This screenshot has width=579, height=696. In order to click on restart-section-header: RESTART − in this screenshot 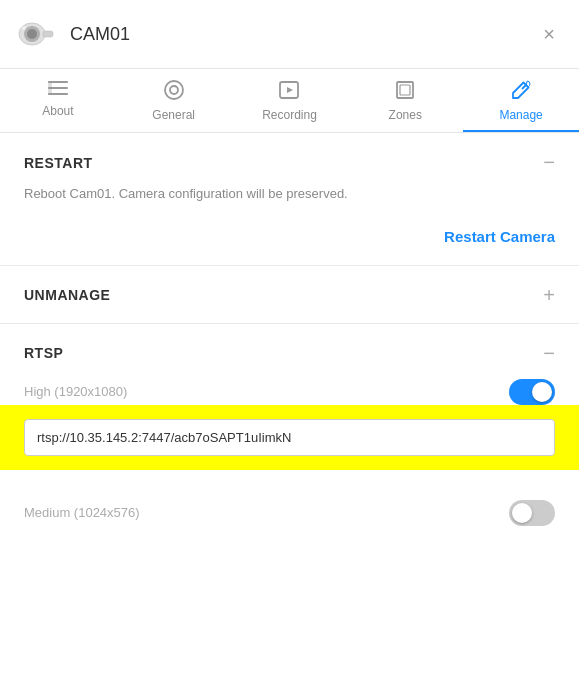, I will do `click(290, 162)`.